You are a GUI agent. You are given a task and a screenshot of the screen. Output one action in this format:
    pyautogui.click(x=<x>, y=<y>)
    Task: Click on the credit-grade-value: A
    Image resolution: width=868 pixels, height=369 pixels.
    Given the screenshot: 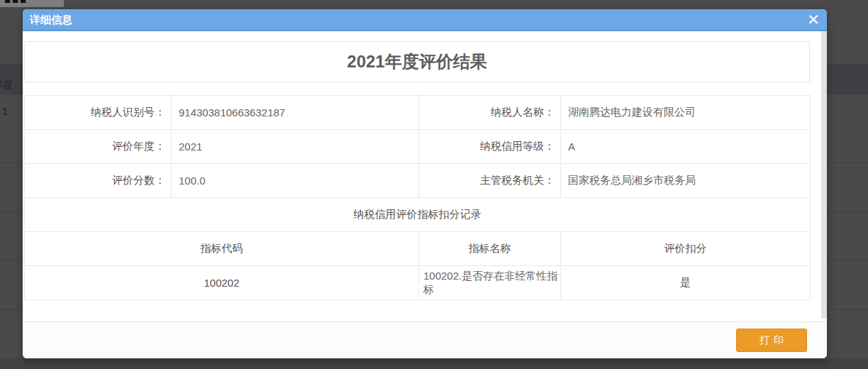 What is the action you would take?
    pyautogui.click(x=686, y=147)
    